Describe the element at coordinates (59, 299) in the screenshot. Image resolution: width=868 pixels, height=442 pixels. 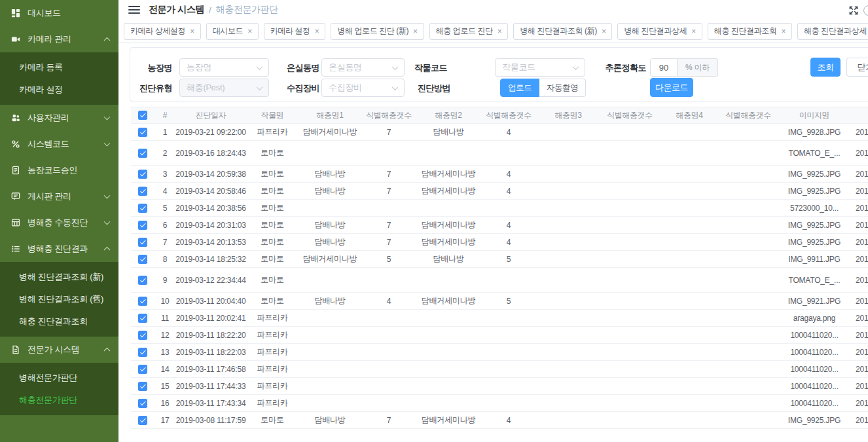
I see `sidebar-subitem: 병해 진단결과조회 (舊)` at that location.